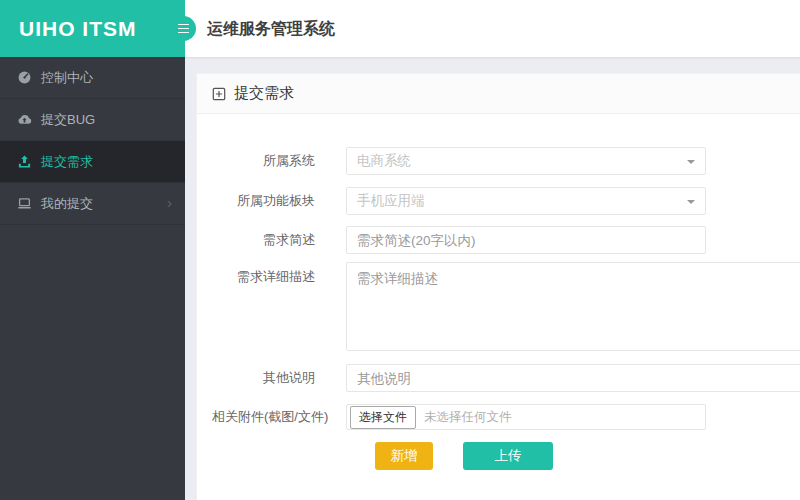  What do you see at coordinates (526, 201) in the screenshot?
I see `module-select: 手机应用端` at bounding box center [526, 201].